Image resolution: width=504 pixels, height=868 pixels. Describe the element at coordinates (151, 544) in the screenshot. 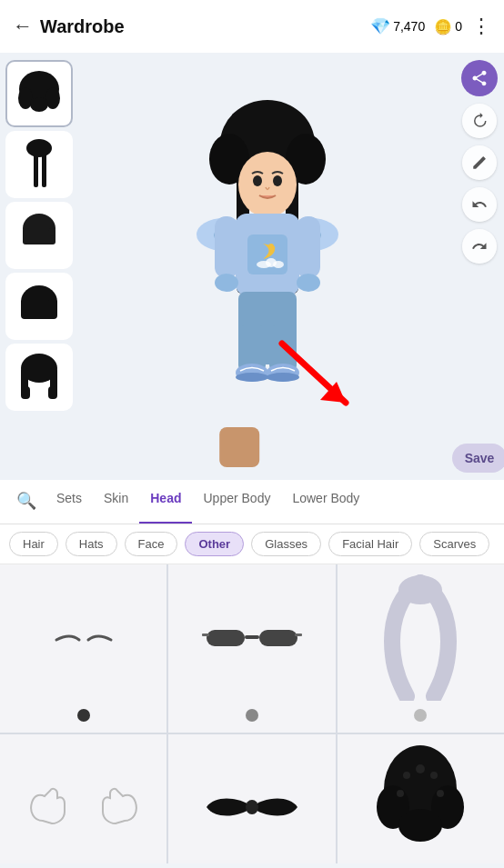

I see `subcat-face: Face` at that location.